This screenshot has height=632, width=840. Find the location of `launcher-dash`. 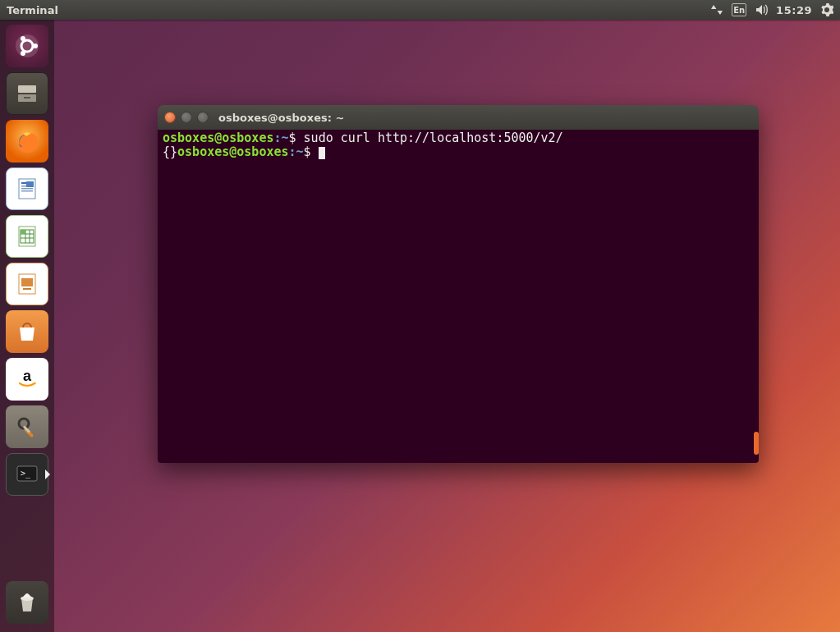

launcher-dash is located at coordinates (27, 46).